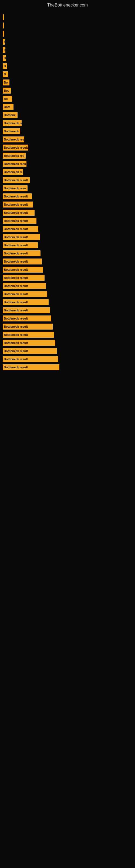 Image resolution: width=135 pixels, height=868 pixels. What do you see at coordinates (6, 91) in the screenshot?
I see `bar-label: Bot` at bounding box center [6, 91].